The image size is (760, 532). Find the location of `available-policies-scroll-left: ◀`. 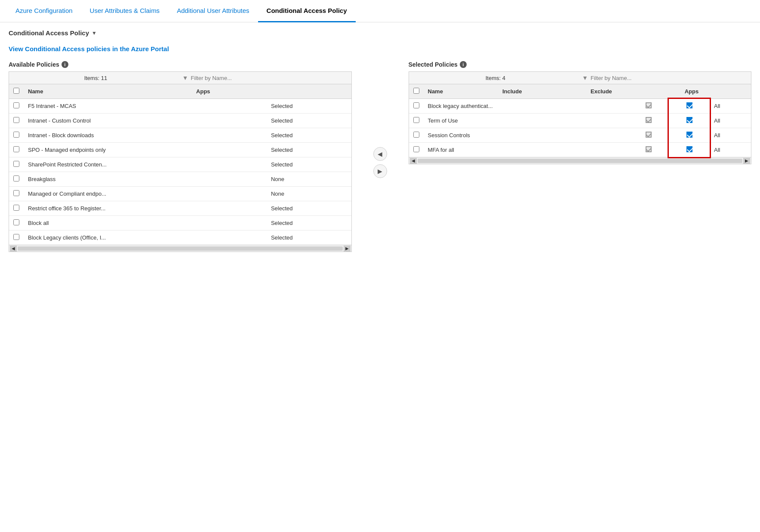

available-policies-scroll-left: ◀ is located at coordinates (13, 249).